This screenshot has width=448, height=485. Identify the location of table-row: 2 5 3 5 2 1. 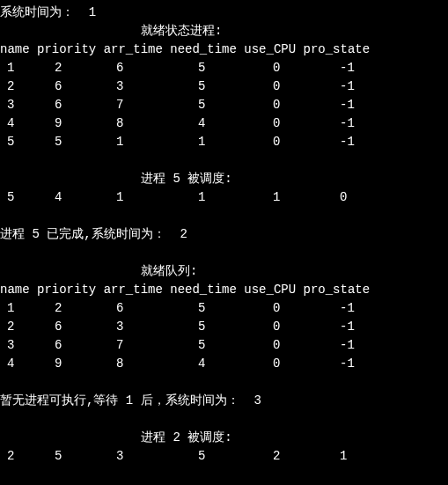
(224, 456).